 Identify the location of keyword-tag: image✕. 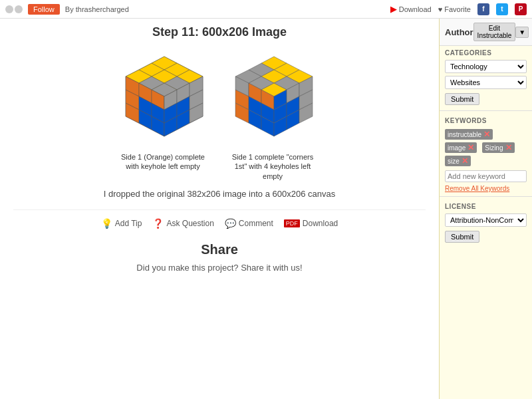
(461, 148).